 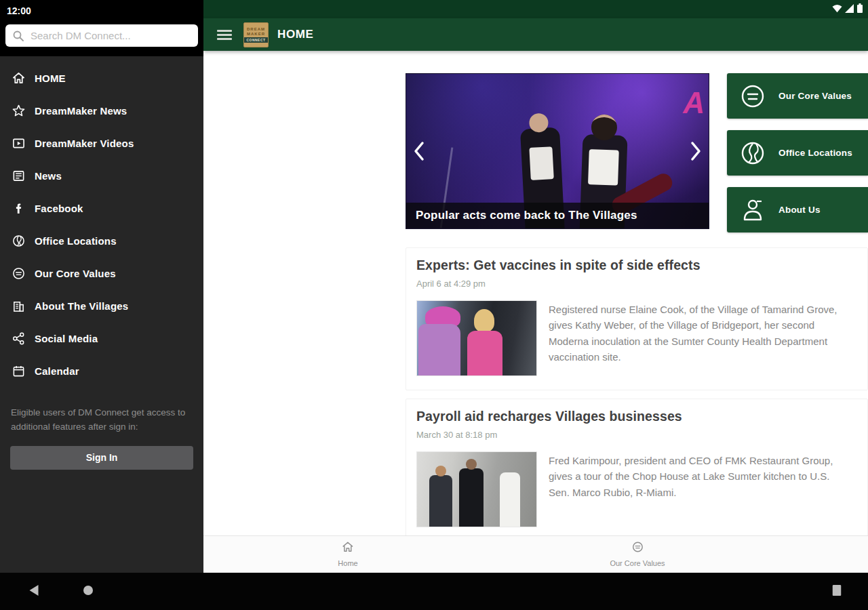 What do you see at coordinates (635, 266) in the screenshot?
I see `article-title: Experts: Get vaccines in spite of side e…` at bounding box center [635, 266].